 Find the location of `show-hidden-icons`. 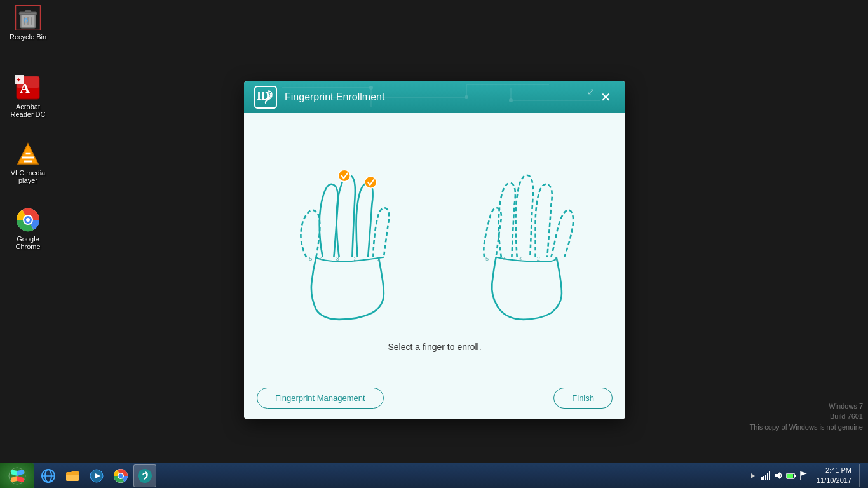

show-hidden-icons is located at coordinates (753, 476).